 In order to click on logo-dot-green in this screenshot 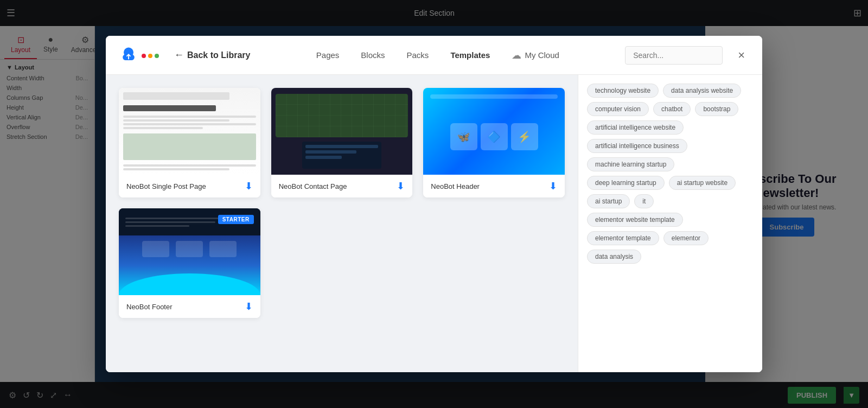, I will do `click(157, 56)`.